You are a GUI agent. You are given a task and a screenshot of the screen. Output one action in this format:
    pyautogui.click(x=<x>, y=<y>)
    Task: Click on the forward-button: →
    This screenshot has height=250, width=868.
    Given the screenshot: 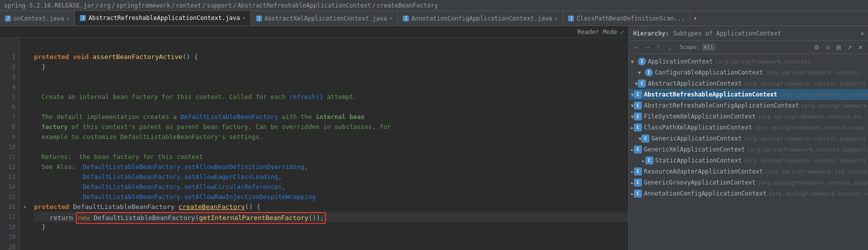 What is the action you would take?
    pyautogui.click(x=647, y=48)
    